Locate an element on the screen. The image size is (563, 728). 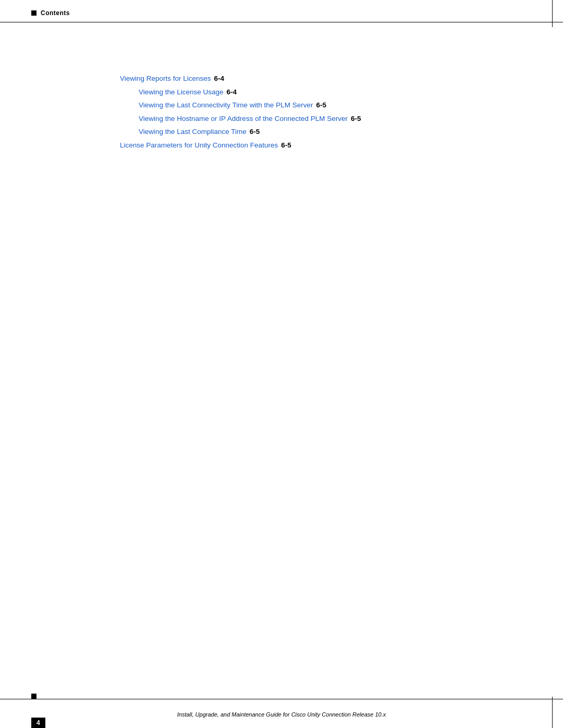
toc-link-2: Viewing the License Usage is located at coordinates (181, 92).